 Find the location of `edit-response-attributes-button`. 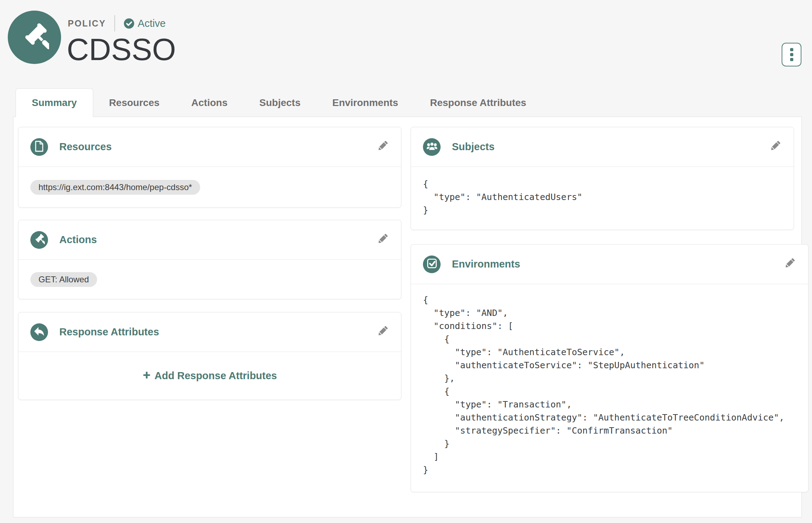

edit-response-attributes-button is located at coordinates (383, 332).